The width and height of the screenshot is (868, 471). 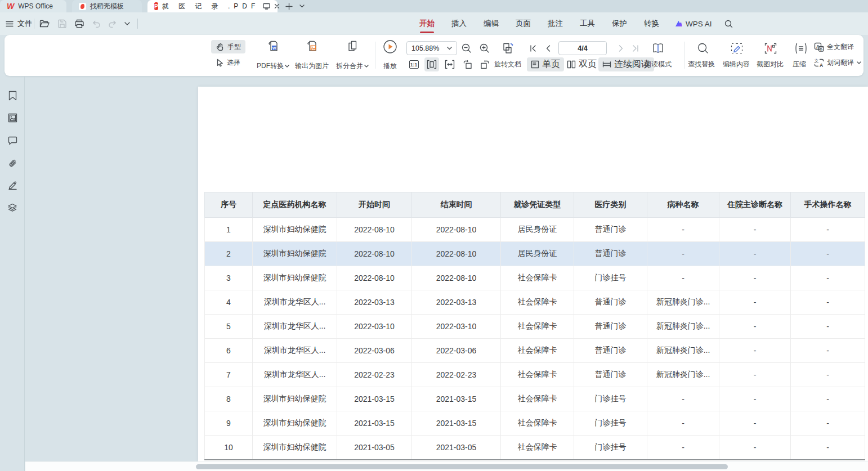 I want to click on export-image-label: 输出为图片, so click(x=312, y=66).